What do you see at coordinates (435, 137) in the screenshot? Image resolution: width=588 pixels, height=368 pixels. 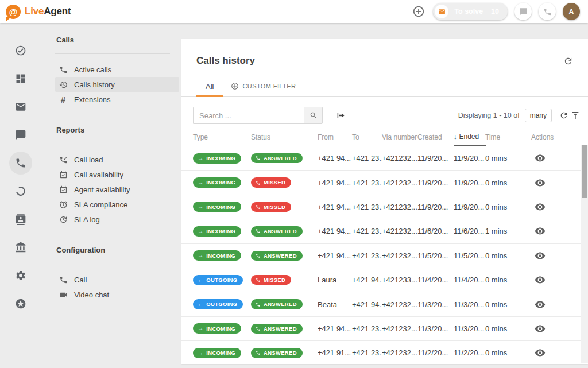 I see `column-header-created: Created` at bounding box center [435, 137].